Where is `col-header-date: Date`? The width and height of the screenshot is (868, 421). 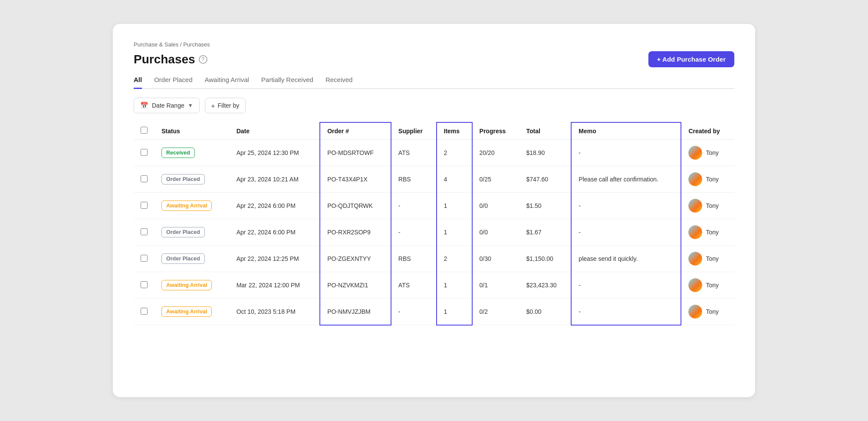 col-header-date: Date is located at coordinates (275, 131).